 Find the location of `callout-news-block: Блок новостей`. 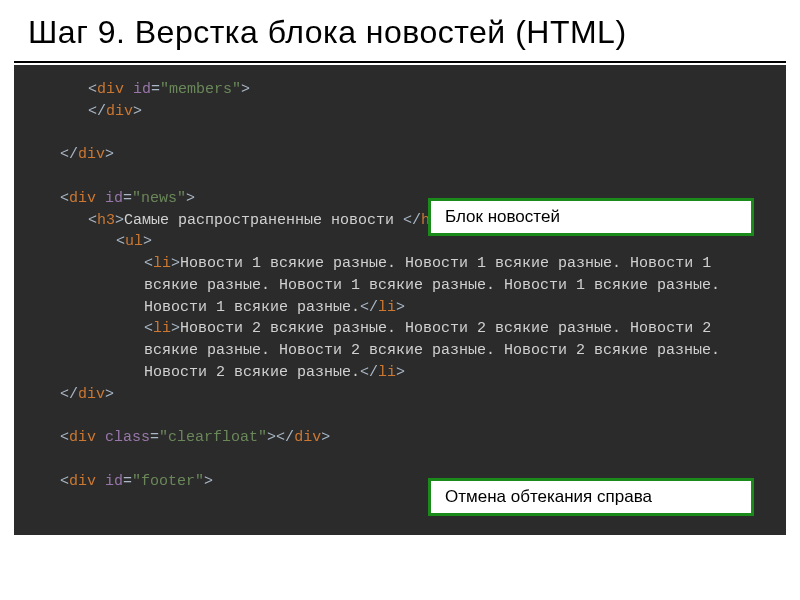

callout-news-block: Блок новостей is located at coordinates (591, 217).